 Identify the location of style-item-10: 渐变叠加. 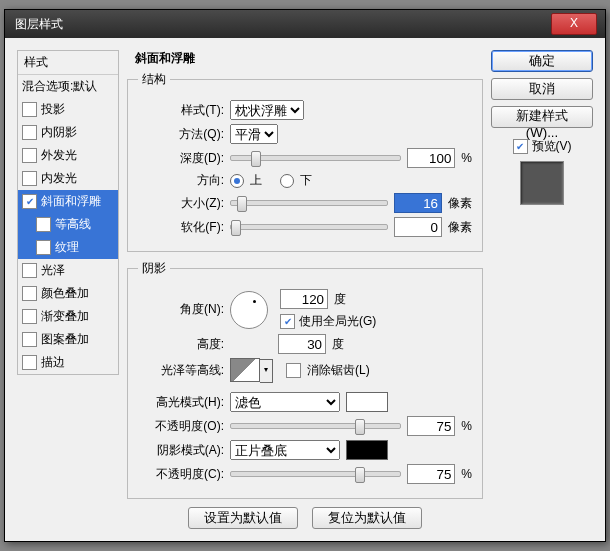
(68, 316).